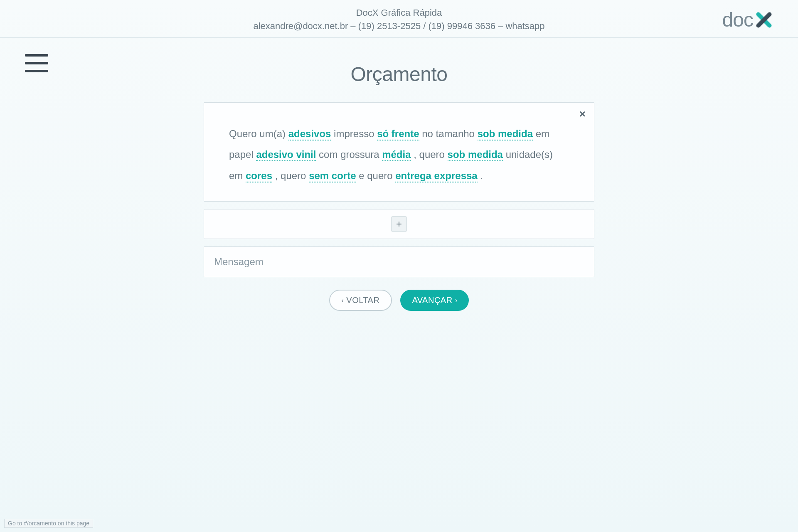  I want to click on logo: doc, so click(748, 20).